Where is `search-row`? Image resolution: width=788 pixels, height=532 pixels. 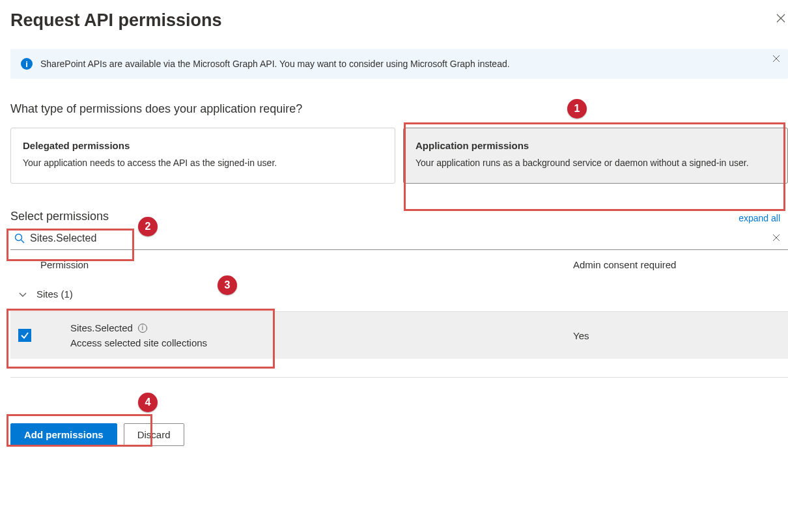
search-row is located at coordinates (399, 238).